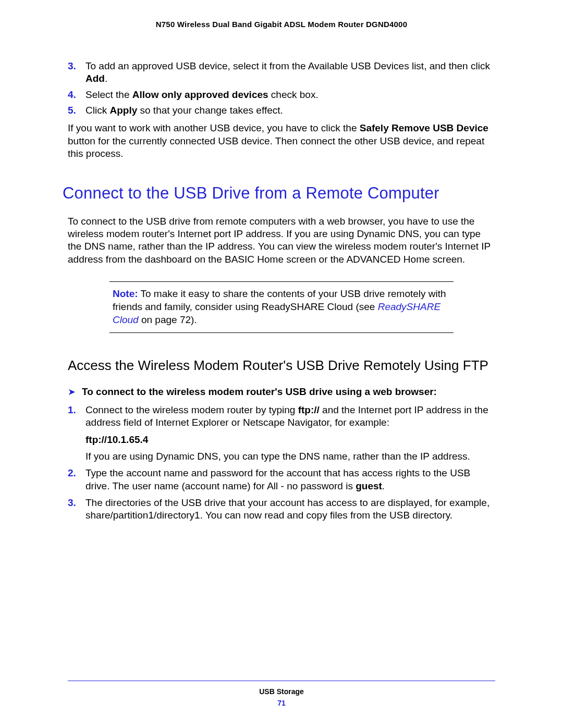  I want to click on ui-label-allow-approved: Allow only approved devices, so click(200, 95).